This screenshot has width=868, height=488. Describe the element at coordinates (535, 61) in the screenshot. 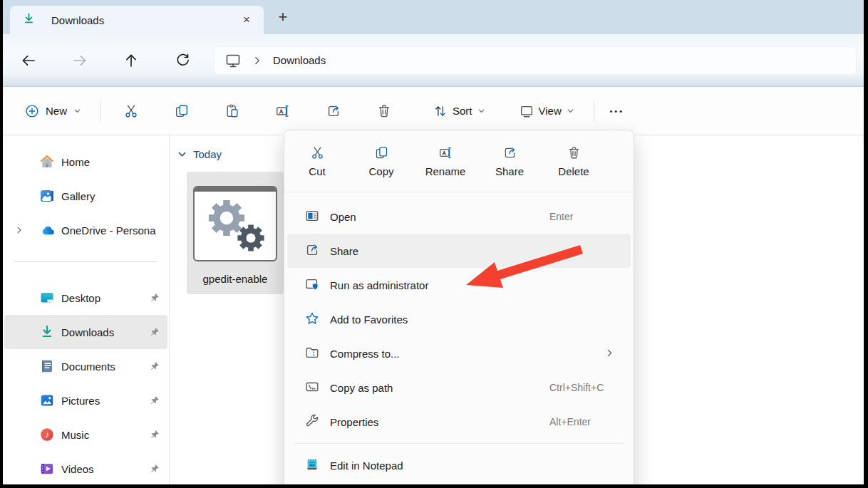

I see `address-bar: Downloads` at that location.